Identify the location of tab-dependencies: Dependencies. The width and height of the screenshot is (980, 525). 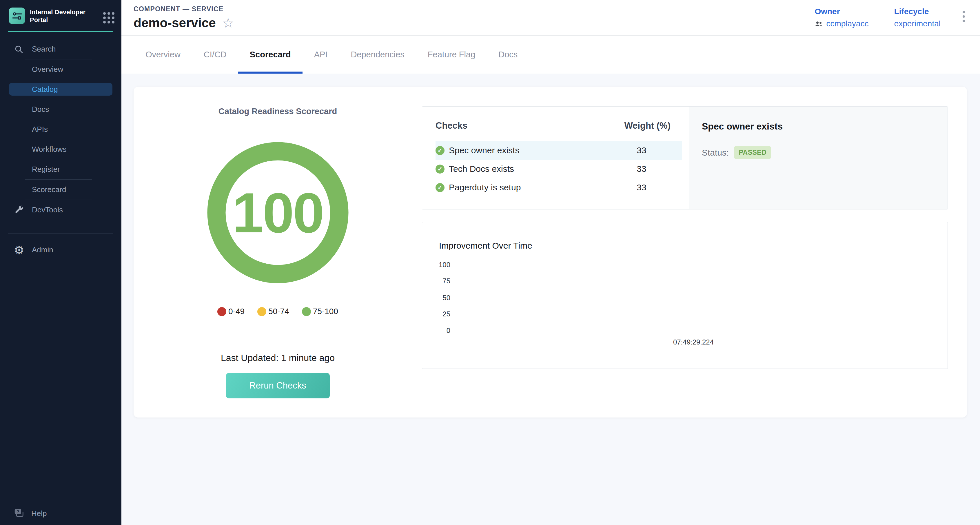
(377, 55).